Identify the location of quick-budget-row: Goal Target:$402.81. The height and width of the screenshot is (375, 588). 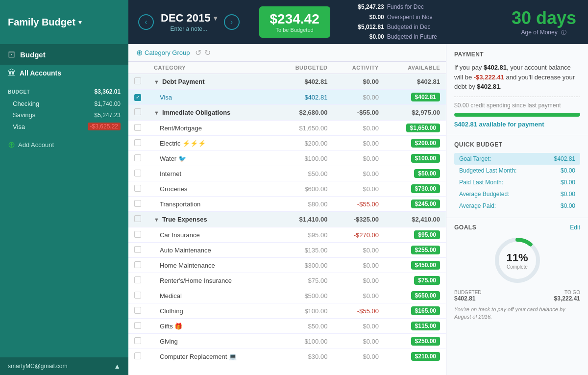
(517, 159).